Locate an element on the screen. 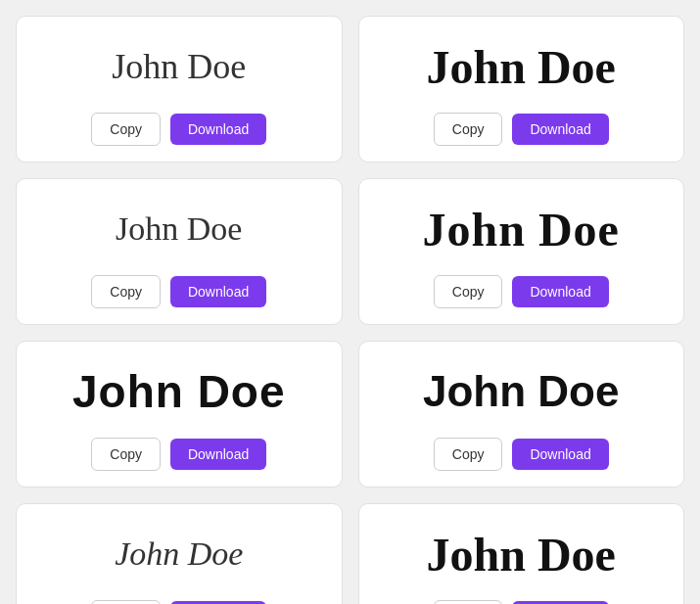 This screenshot has width=700, height=604. signature-card-7: John DoeCopyDownload is located at coordinates (179, 554).